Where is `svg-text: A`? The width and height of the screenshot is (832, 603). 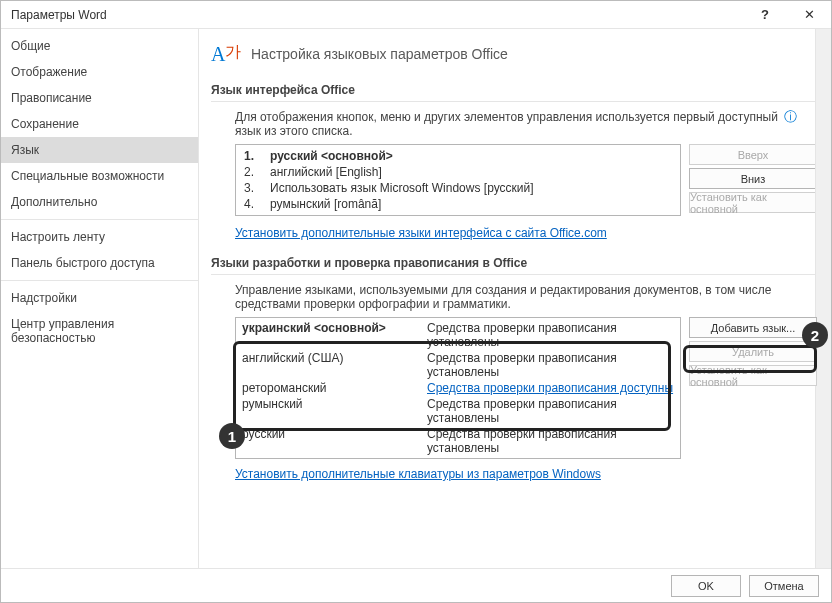 svg-text: A is located at coordinates (218, 54).